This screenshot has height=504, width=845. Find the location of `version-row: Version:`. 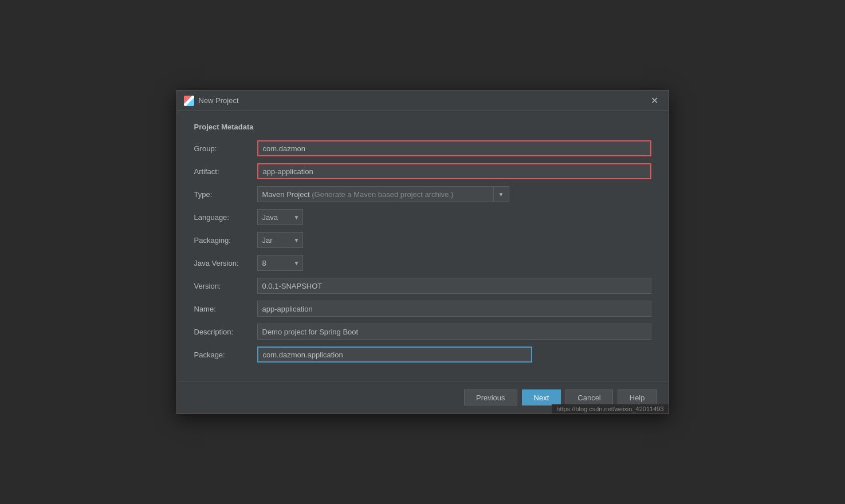

version-row: Version: is located at coordinates (423, 286).